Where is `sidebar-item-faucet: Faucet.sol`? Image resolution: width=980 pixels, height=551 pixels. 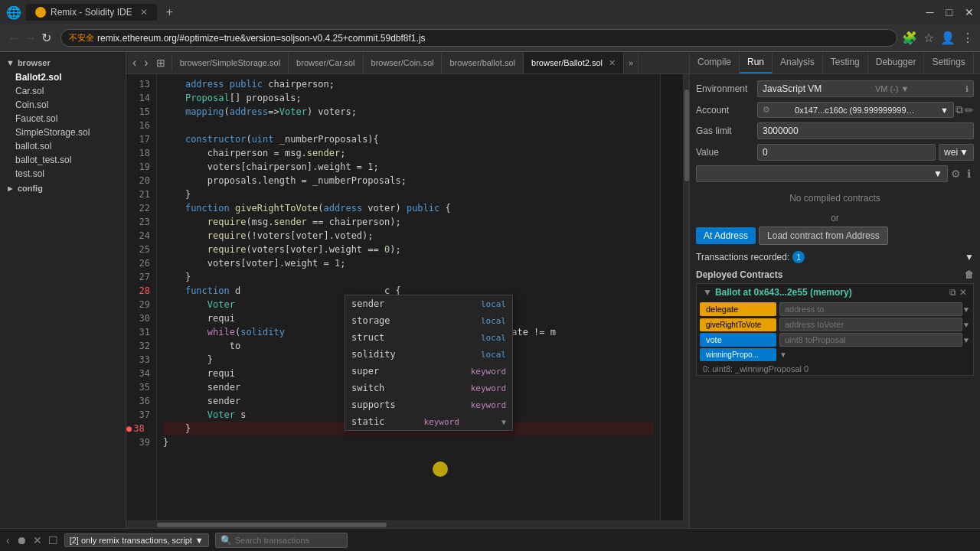 sidebar-item-faucet: Faucet.sol is located at coordinates (63, 119).